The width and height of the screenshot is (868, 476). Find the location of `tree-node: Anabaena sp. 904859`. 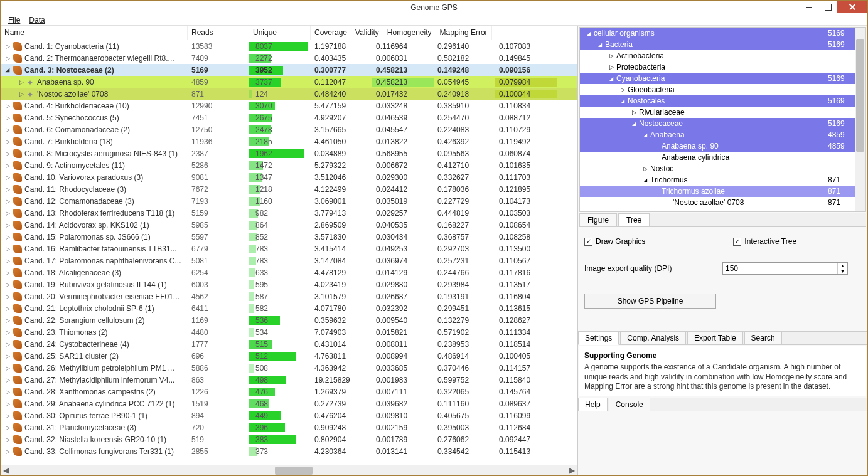

tree-node: Anabaena sp. 904859 is located at coordinates (723, 146).